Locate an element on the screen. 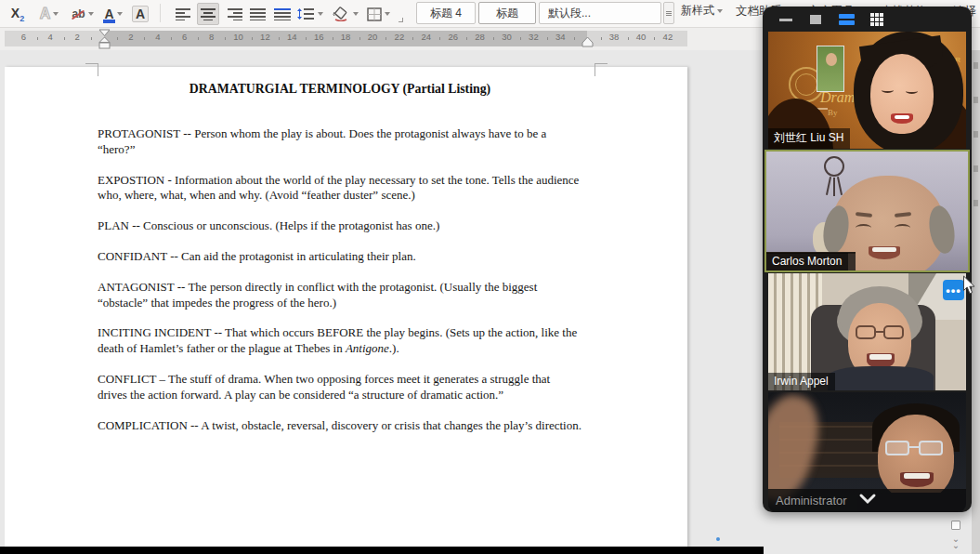 This screenshot has height=554, width=980. character-shading-icon: A is located at coordinates (140, 14).